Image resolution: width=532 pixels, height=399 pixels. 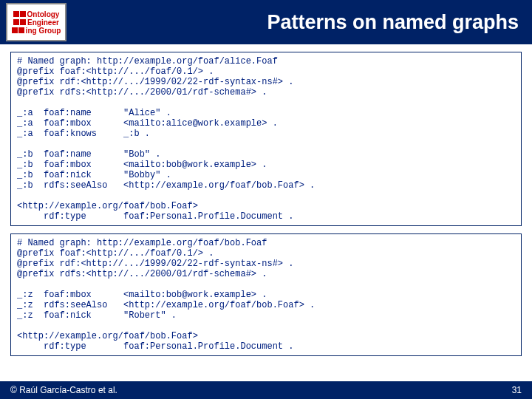 What do you see at coordinates (64, 390) in the screenshot?
I see `copyright-text: © Raúl García-Castro et al.` at bounding box center [64, 390].